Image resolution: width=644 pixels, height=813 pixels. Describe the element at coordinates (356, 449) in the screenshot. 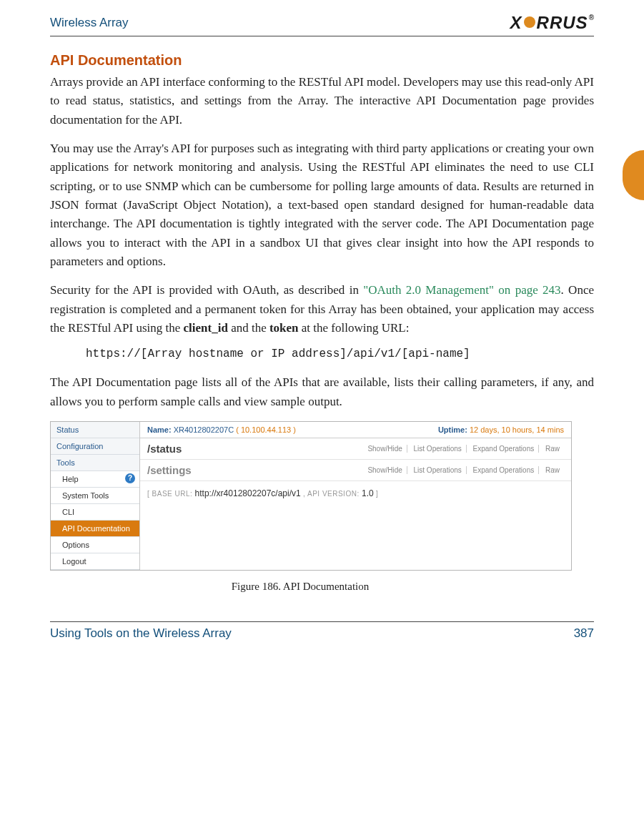

I see `api-row-status: /status Show/Hide List Operations Expand…` at that location.